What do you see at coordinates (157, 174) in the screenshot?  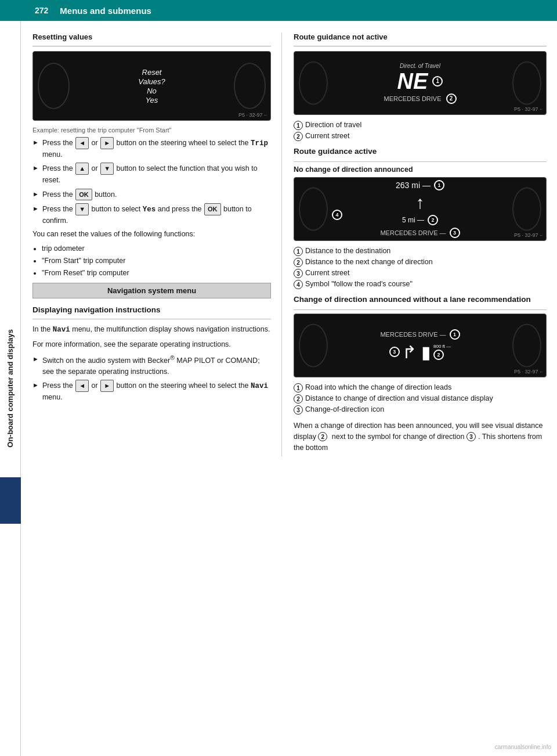 I see `reset-instruction-2-text: Press the ▲ or ▼ button to select the fu…` at bounding box center [157, 174].